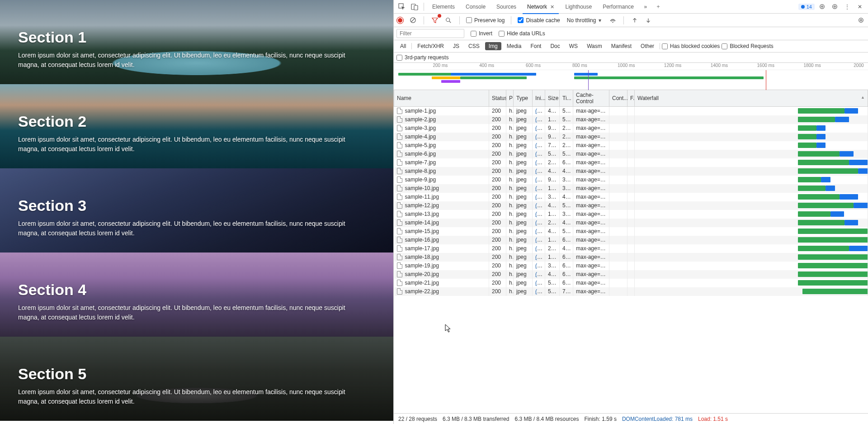  I want to click on cell-name: sample-20.jpg, so click(442, 274).